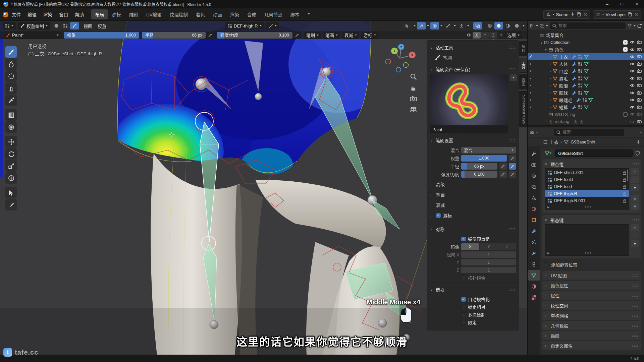 This screenshot has height=362, width=644. What do you see at coordinates (523, 109) in the screenshot?
I see `sidebar-tab: Screencast Keys` at bounding box center [523, 109].